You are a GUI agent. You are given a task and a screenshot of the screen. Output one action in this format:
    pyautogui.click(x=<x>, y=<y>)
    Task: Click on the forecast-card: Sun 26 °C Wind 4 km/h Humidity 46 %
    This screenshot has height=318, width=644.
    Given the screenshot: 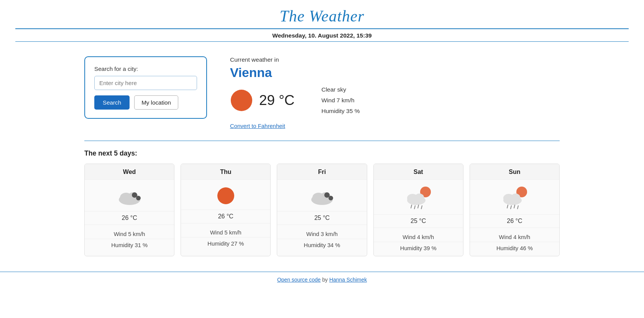 What is the action you would take?
    pyautogui.click(x=514, y=210)
    